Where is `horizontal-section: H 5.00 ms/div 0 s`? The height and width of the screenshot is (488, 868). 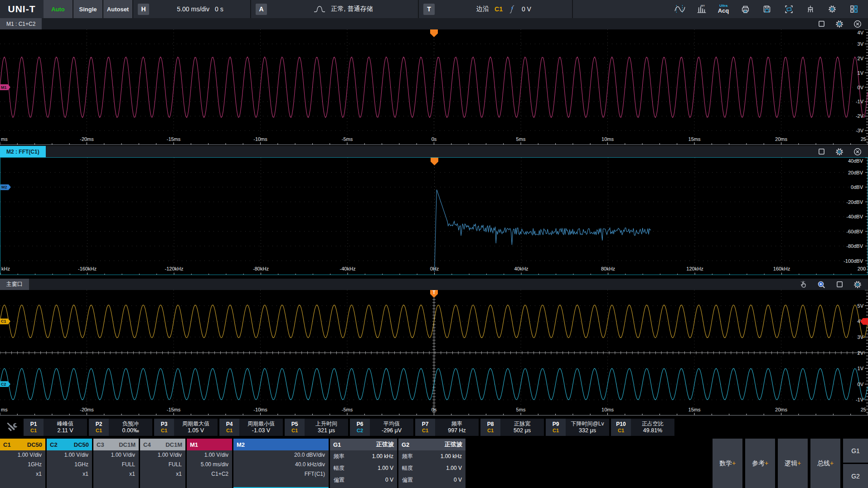 horizontal-section: H 5.00 ms/div 0 s is located at coordinates (191, 9).